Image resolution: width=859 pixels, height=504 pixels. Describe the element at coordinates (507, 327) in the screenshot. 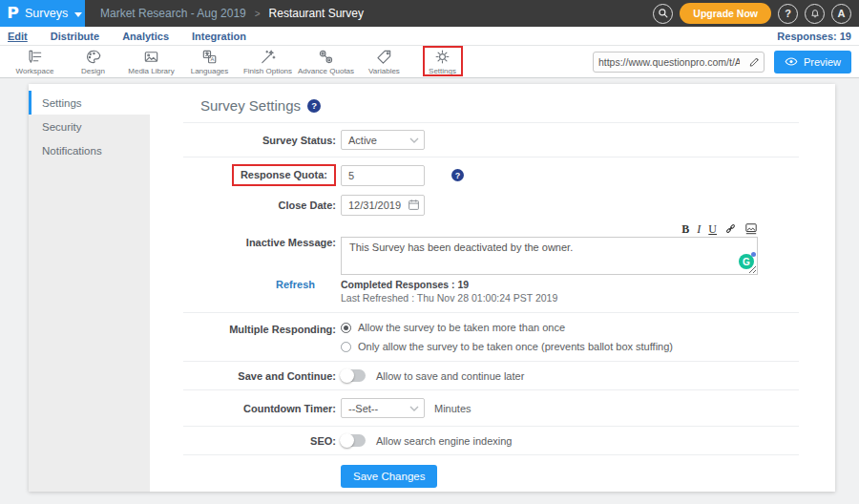

I see `radio-option-multiple: Allow the survey to be taken more than o…` at that location.